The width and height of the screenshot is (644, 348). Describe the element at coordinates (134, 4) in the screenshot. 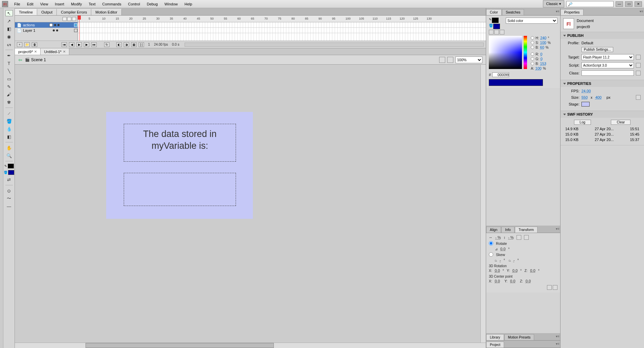

I see `menu-control: Control` at that location.